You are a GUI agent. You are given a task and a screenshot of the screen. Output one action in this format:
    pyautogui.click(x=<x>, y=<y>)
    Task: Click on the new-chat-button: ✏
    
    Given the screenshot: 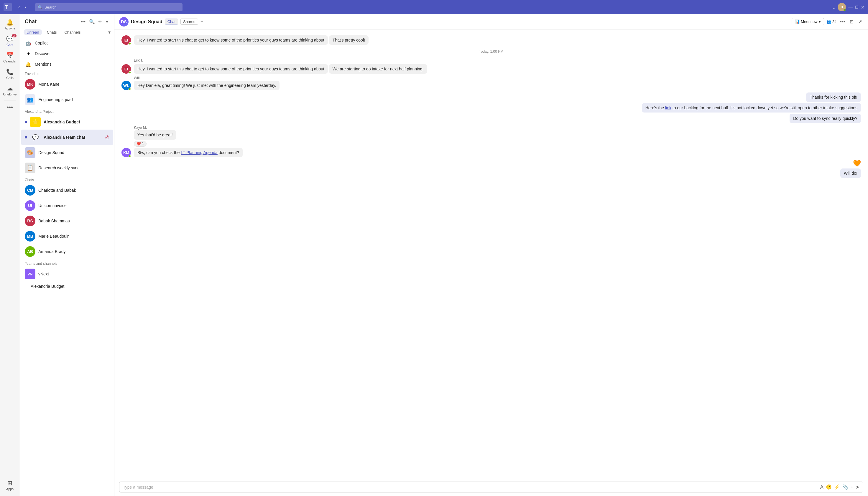 What is the action you would take?
    pyautogui.click(x=100, y=22)
    